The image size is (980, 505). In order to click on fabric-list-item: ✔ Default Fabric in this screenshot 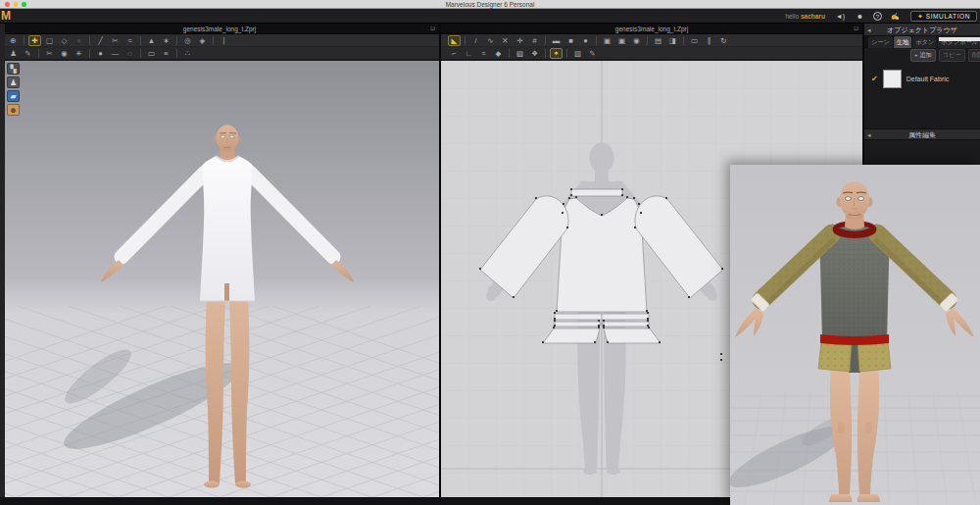, I will do `click(922, 78)`.